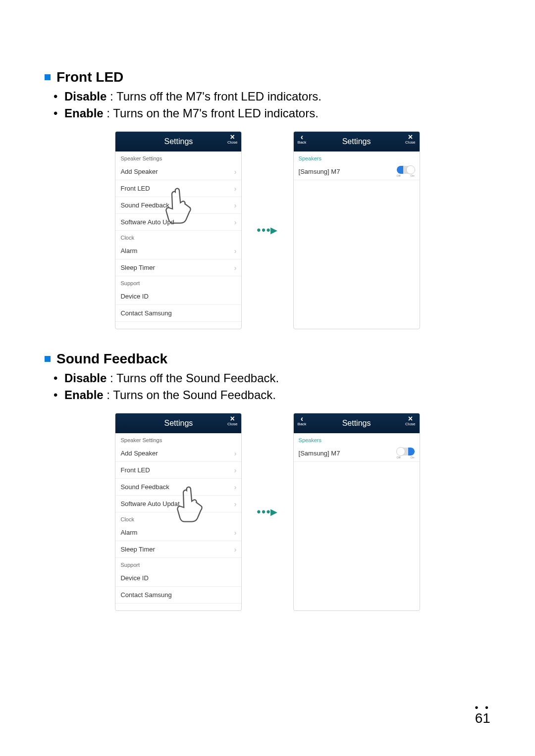  What do you see at coordinates (277, 378) in the screenshot?
I see `sound-feedback-disable-line: Disable : Turns off the Sound Feedback.` at bounding box center [277, 378].